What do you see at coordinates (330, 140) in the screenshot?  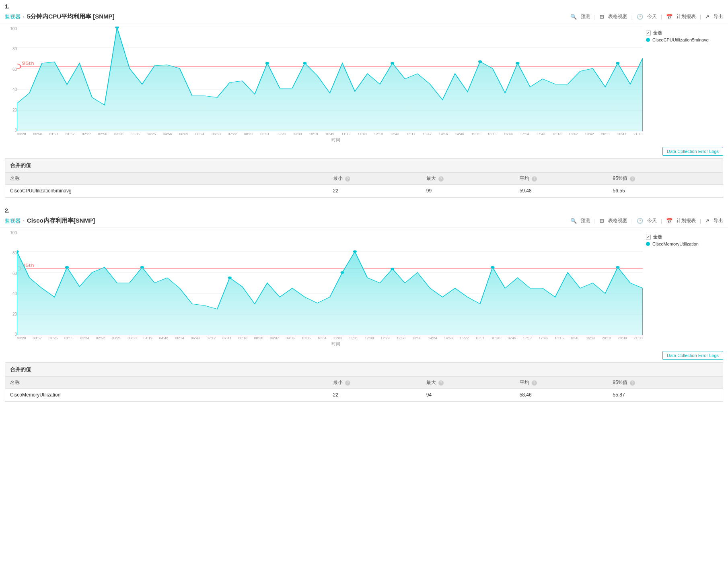 I see `x-axis-label-1: 时间` at bounding box center [330, 140].